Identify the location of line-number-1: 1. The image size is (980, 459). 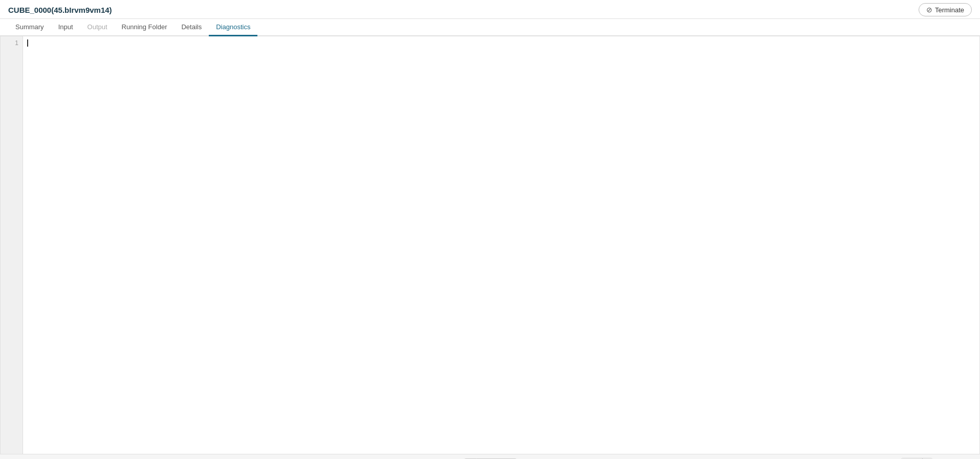
(11, 43).